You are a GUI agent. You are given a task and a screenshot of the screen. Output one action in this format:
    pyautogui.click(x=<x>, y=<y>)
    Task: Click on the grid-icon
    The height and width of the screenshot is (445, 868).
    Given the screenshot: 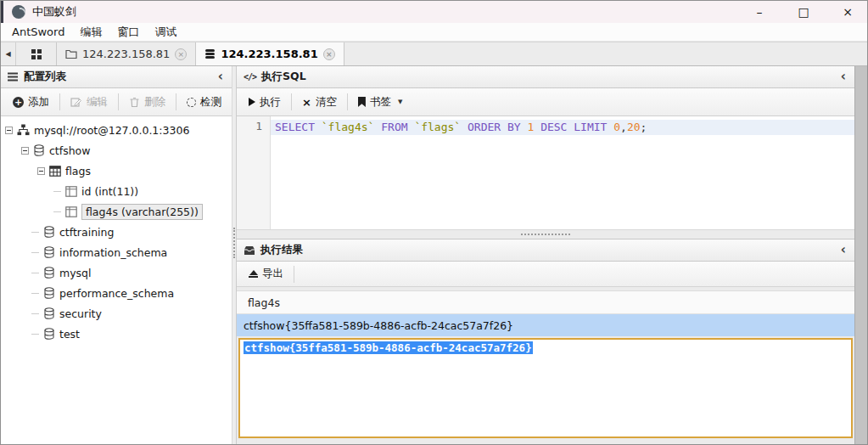 What is the action you would take?
    pyautogui.click(x=36, y=54)
    